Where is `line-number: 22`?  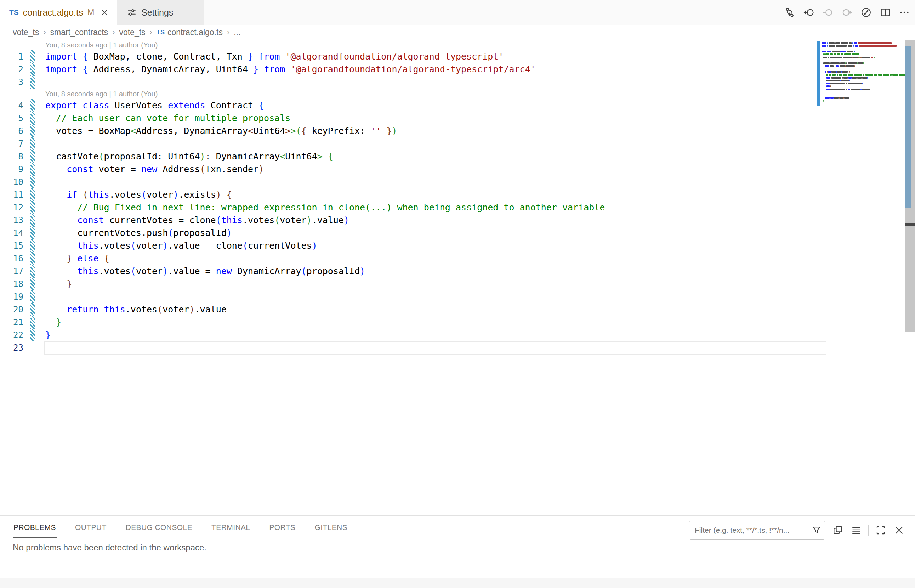
line-number: 22 is located at coordinates (14, 335).